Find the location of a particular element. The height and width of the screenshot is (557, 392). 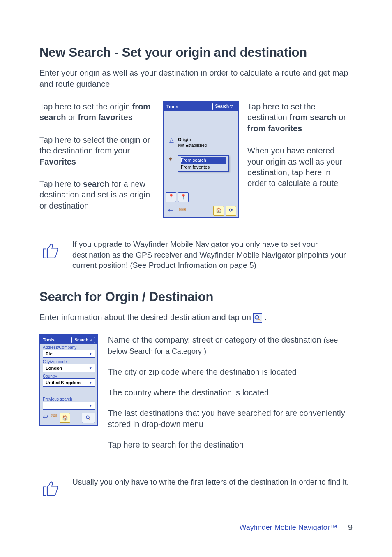

phone-toolbar-row1: 📍 📍 is located at coordinates (201, 197).